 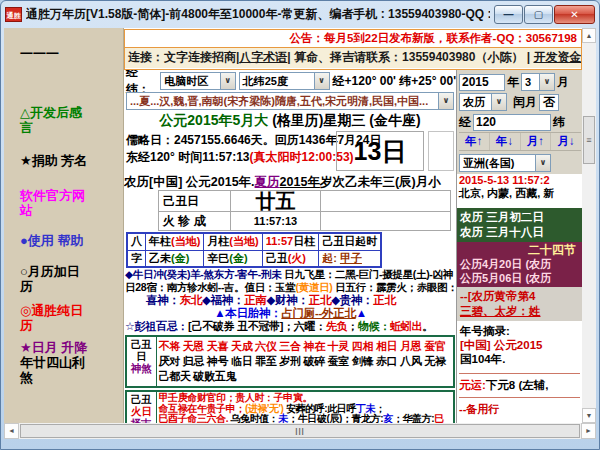 What do you see at coordinates (233, 242) in the screenshot?
I see `month-pillar-header: 月柱(当地)` at bounding box center [233, 242].